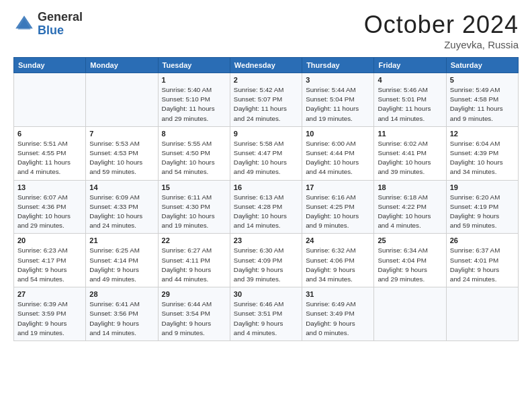  I want to click on day-number: 27, so click(50, 294).